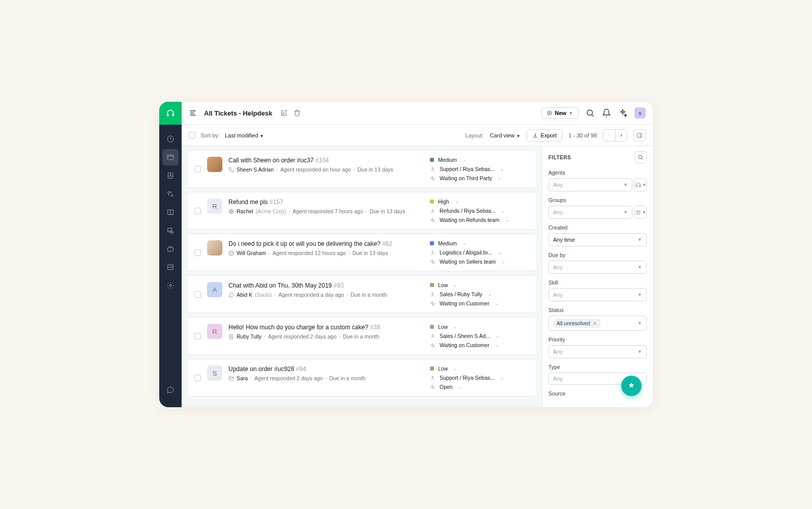 This screenshot has width=812, height=509. I want to click on filter-skill-select: Any▼, so click(597, 295).